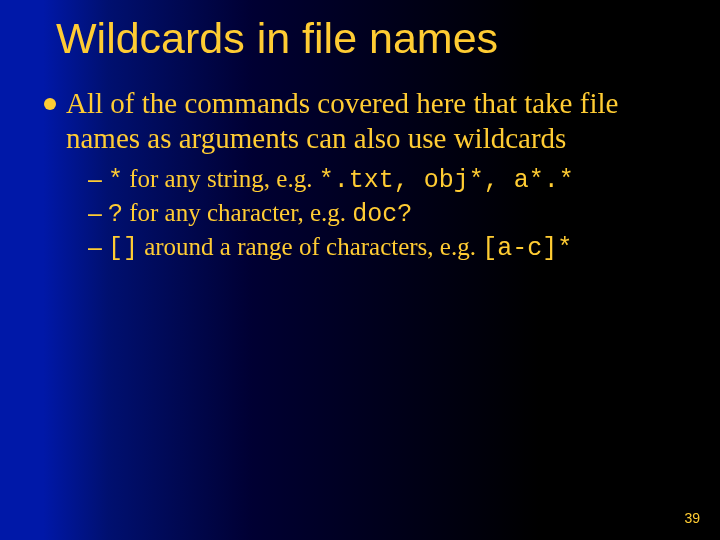  I want to click on sub-bullet-text: ? for any character, e.g. doc?, so click(260, 214).